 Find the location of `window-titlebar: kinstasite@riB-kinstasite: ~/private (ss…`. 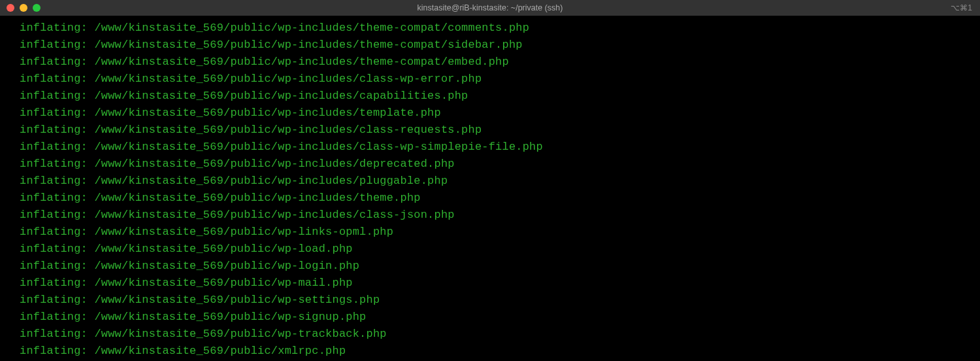

window-titlebar: kinstasite@riB-kinstasite: ~/private (ss… is located at coordinates (490, 8).